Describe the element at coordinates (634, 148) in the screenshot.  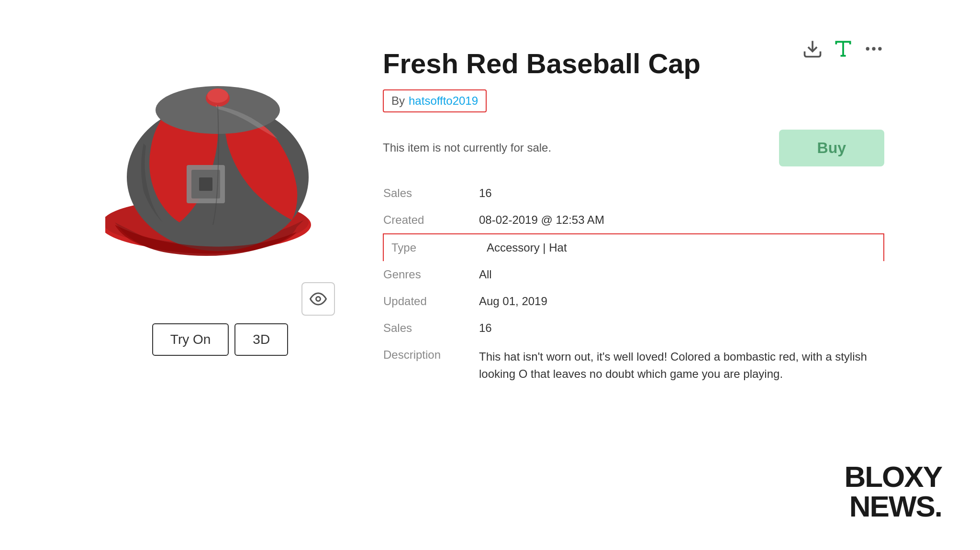
I see `sale-row: This item is not currently for sale. Buy` at that location.